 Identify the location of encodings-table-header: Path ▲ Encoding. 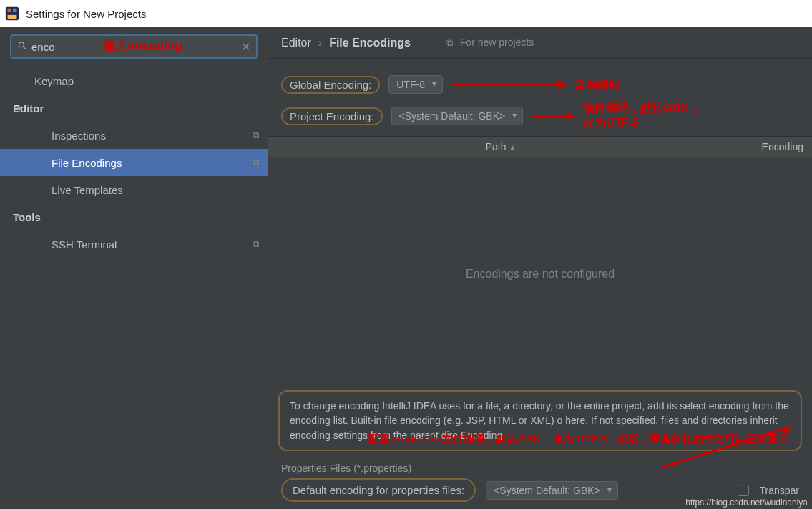
(540, 147).